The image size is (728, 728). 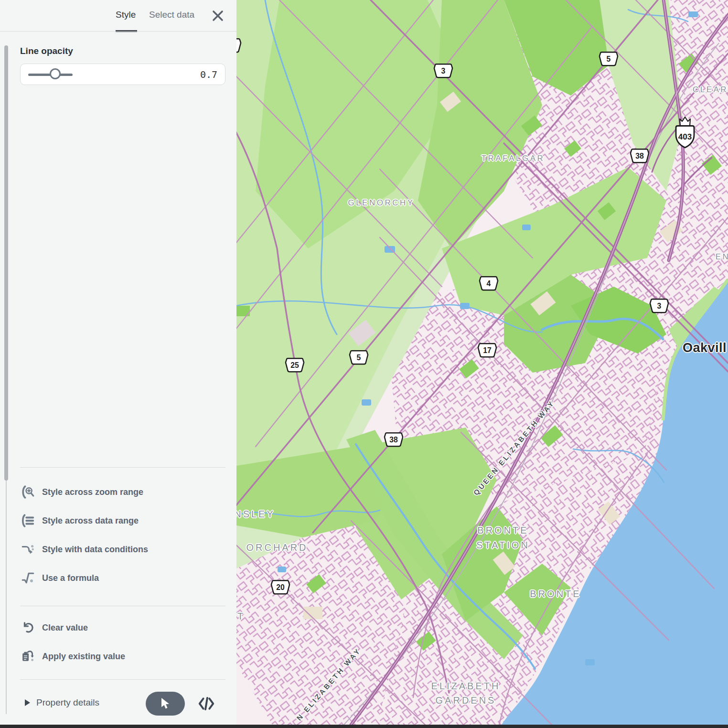 I want to click on menu-use-a-formula: Use a formula, so click(x=123, y=578).